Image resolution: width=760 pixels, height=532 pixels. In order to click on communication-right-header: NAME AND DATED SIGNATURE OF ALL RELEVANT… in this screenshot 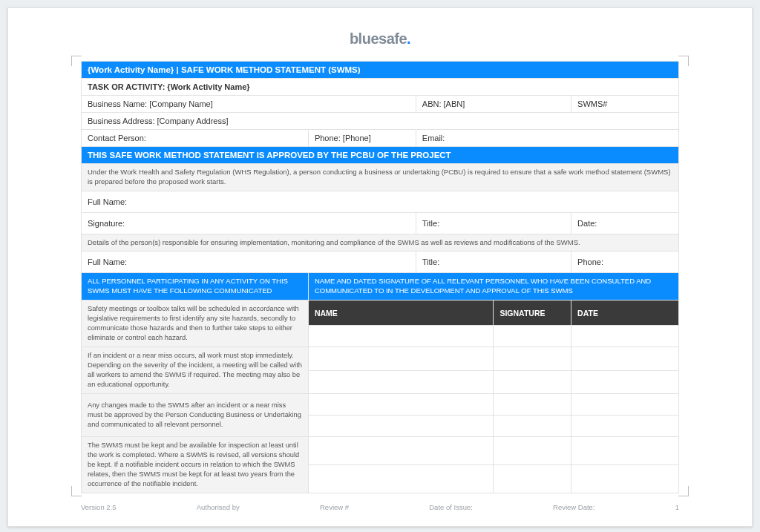, I will do `click(493, 286)`.